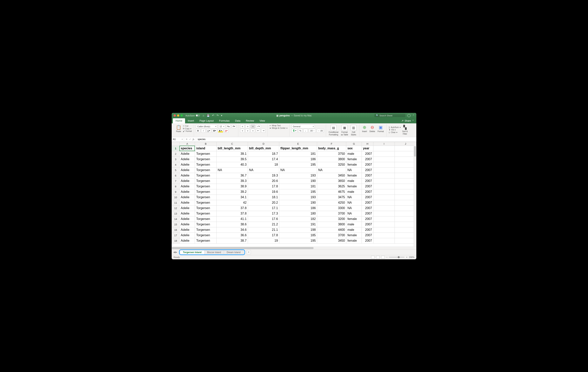 This screenshot has width=588, height=372. Describe the element at coordinates (232, 241) in the screenshot. I see `cell: 38.7` at that location.